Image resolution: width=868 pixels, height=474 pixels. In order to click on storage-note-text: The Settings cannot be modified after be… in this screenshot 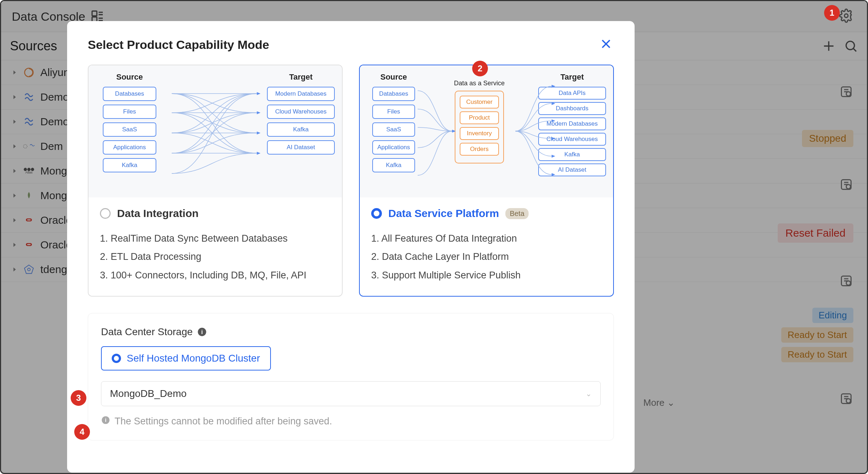, I will do `click(223, 421)`.